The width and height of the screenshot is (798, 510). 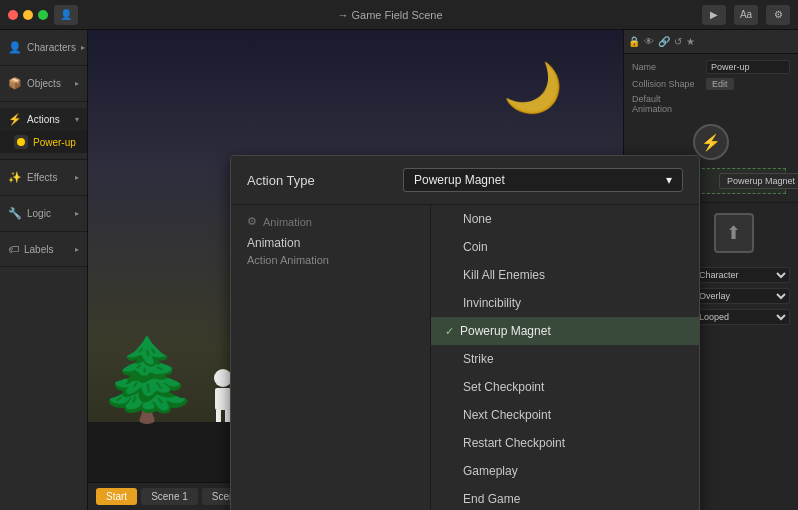 What do you see at coordinates (43, 15) in the screenshot?
I see `window-controls: 👤` at bounding box center [43, 15].